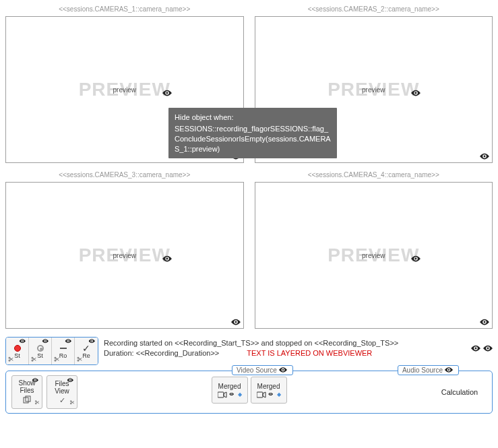 This screenshot has height=448, width=498. Describe the element at coordinates (249, 392) in the screenshot. I see `bottom-area: Video Source Audio Source Show Files Fil…` at that location.